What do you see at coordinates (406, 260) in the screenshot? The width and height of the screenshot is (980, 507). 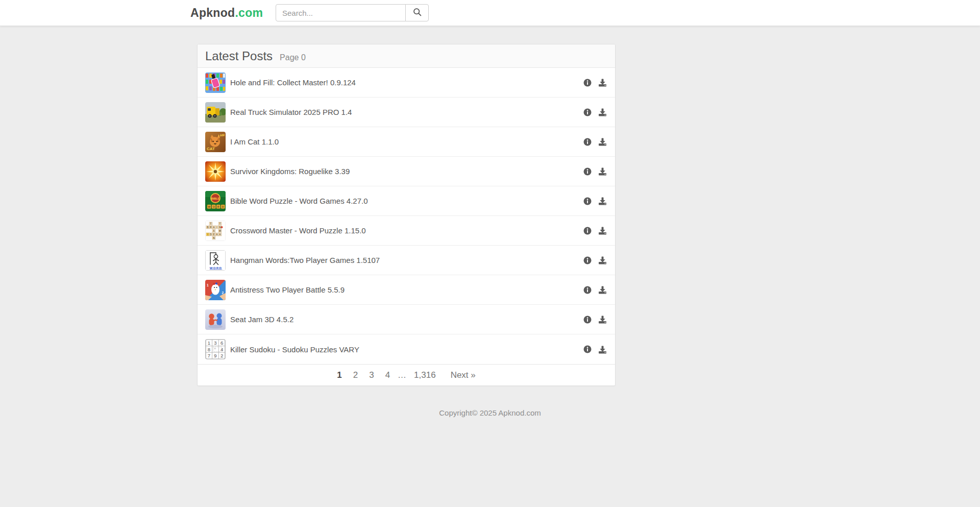 I see `post-row: WORD Hangman Words:Two Player Games 1.51…` at bounding box center [406, 260].